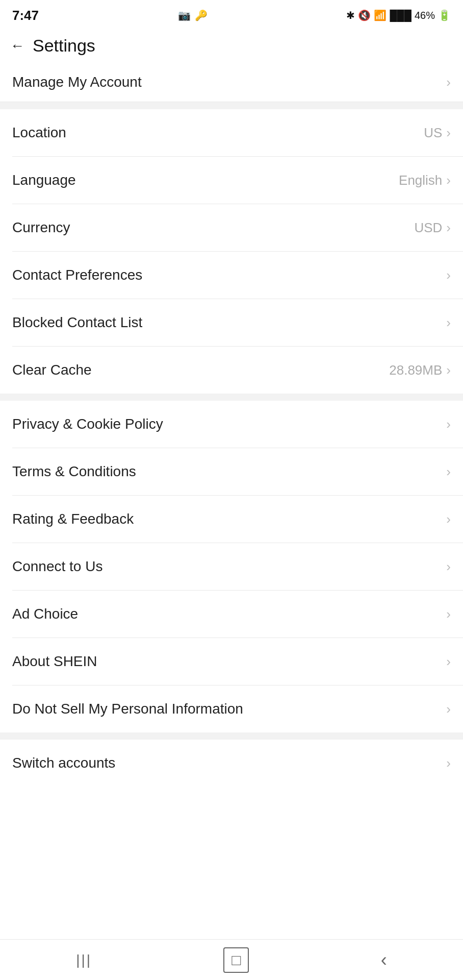 The image size is (463, 980). I want to click on location-value: US, so click(433, 133).